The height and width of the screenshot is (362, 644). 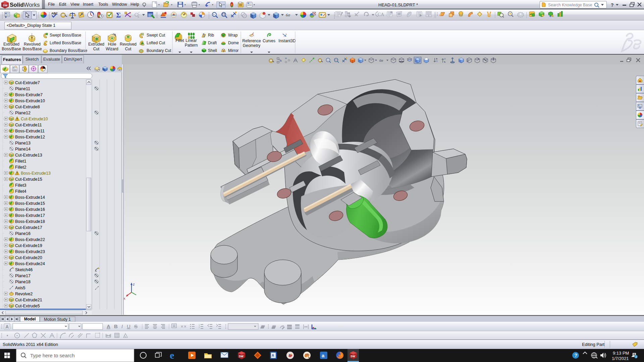 What do you see at coordinates (21, 161) in the screenshot?
I see `svg-text: Fillet1` at bounding box center [21, 161].